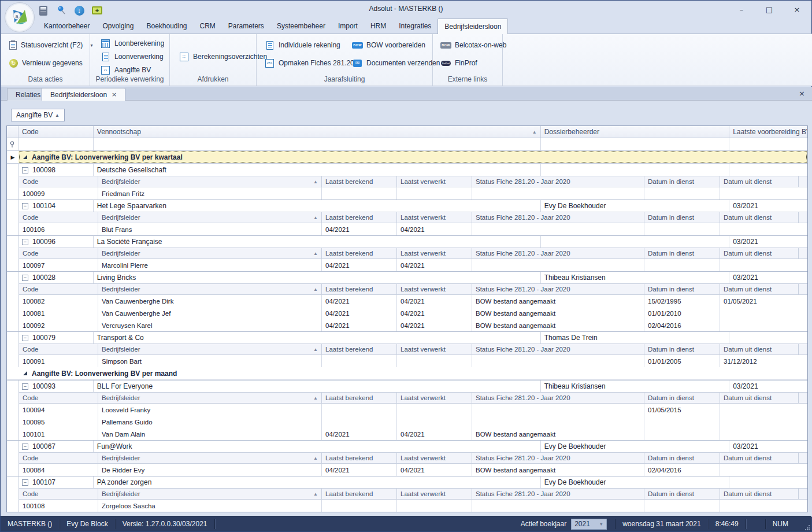 This screenshot has height=532, width=812. What do you see at coordinates (407, 446) in the screenshot?
I see `company-row: − 100067 Fun@Work Evy De Boekhouder 03/2…` at bounding box center [407, 446].